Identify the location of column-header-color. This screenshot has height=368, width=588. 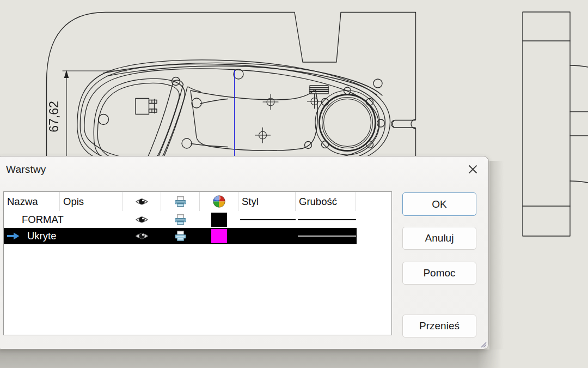
(219, 202).